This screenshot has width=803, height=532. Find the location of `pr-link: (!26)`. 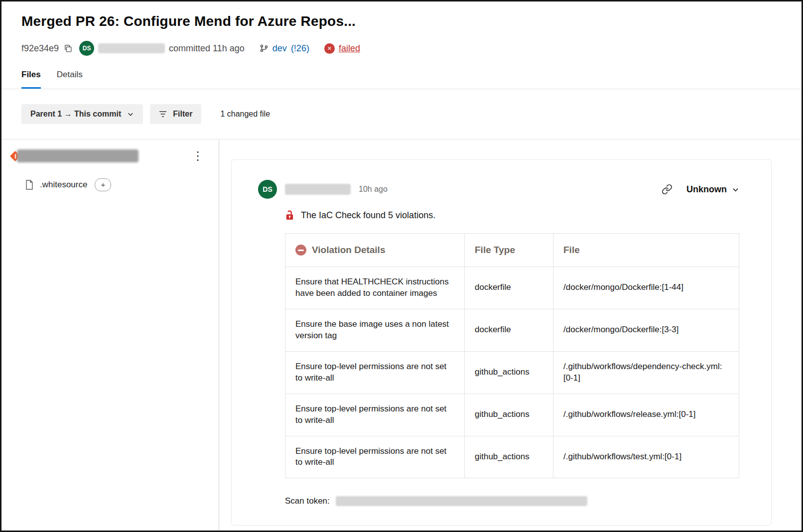

pr-link: (!26) is located at coordinates (300, 49).